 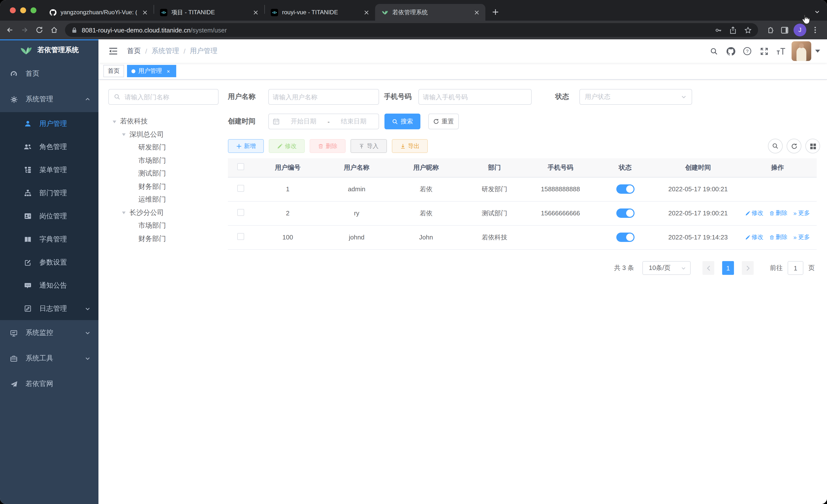 What do you see at coordinates (733, 30) in the screenshot?
I see `share-icon` at bounding box center [733, 30].